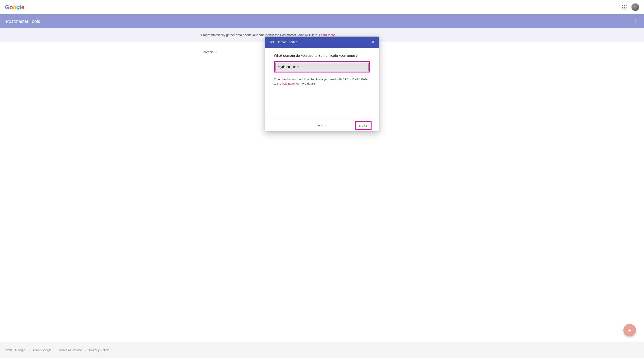 Image resolution: width=644 pixels, height=358 pixels. I want to click on domain-input, so click(322, 67).